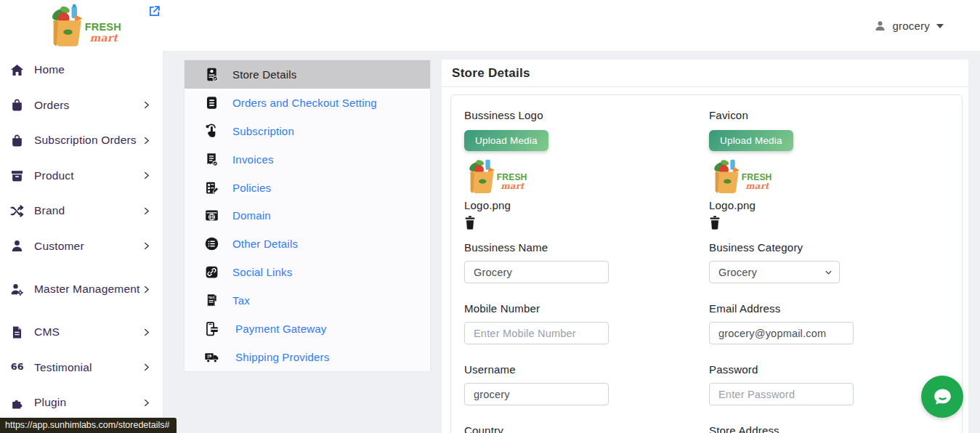  What do you see at coordinates (587, 429) in the screenshot?
I see `country-label: Country` at bounding box center [587, 429].